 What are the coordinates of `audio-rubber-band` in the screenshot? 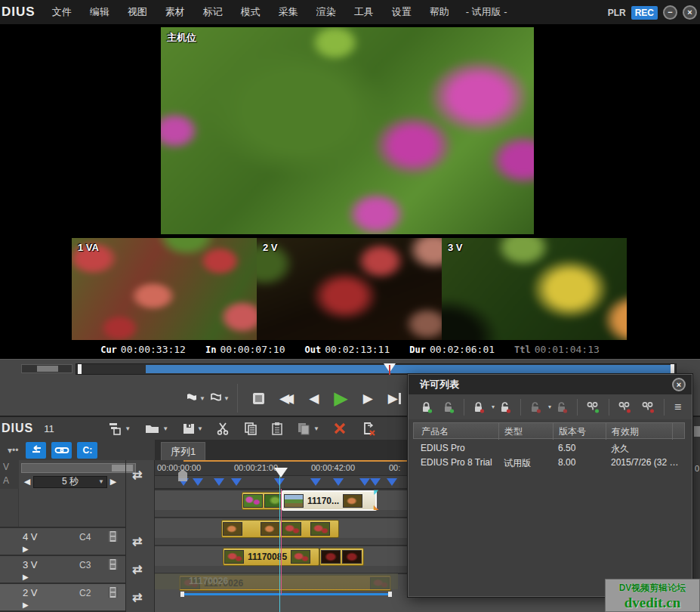 It's located at (286, 594).